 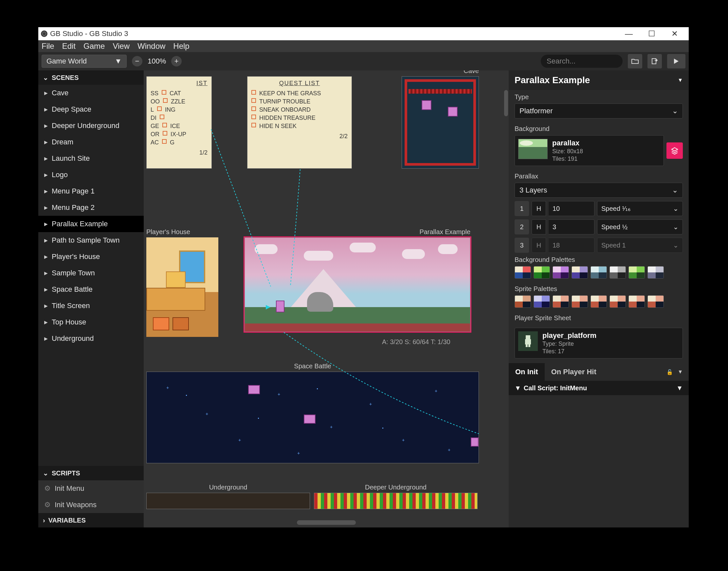 What do you see at coordinates (91, 207) in the screenshot?
I see `sidebar-scene-item: ▶Menu Page 2` at bounding box center [91, 207].